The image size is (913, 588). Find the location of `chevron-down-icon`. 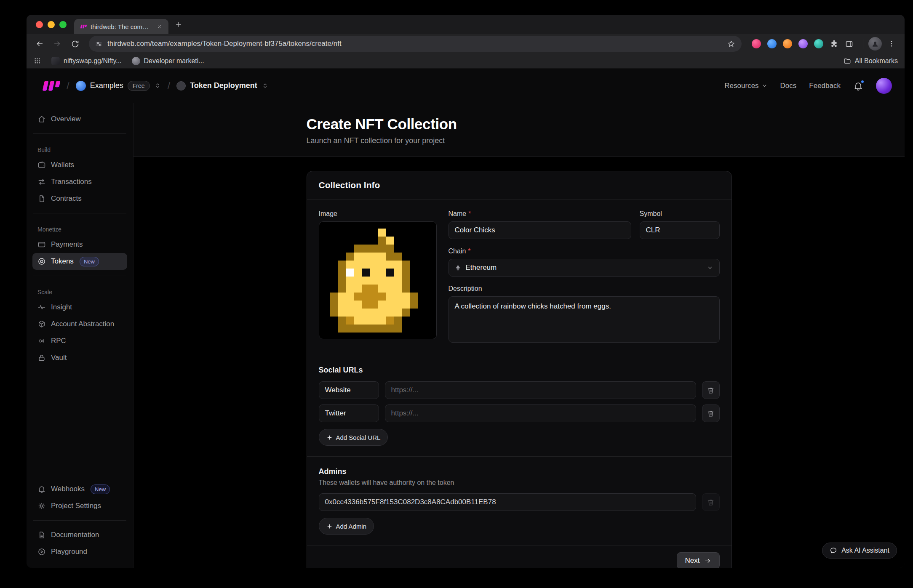

chevron-down-icon is located at coordinates (765, 86).